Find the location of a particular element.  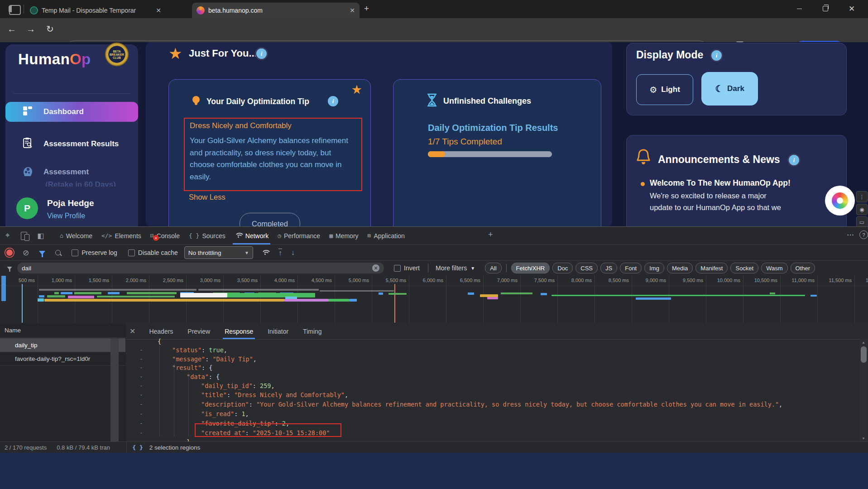

dock-side-icon: ◧ is located at coordinates (41, 235).